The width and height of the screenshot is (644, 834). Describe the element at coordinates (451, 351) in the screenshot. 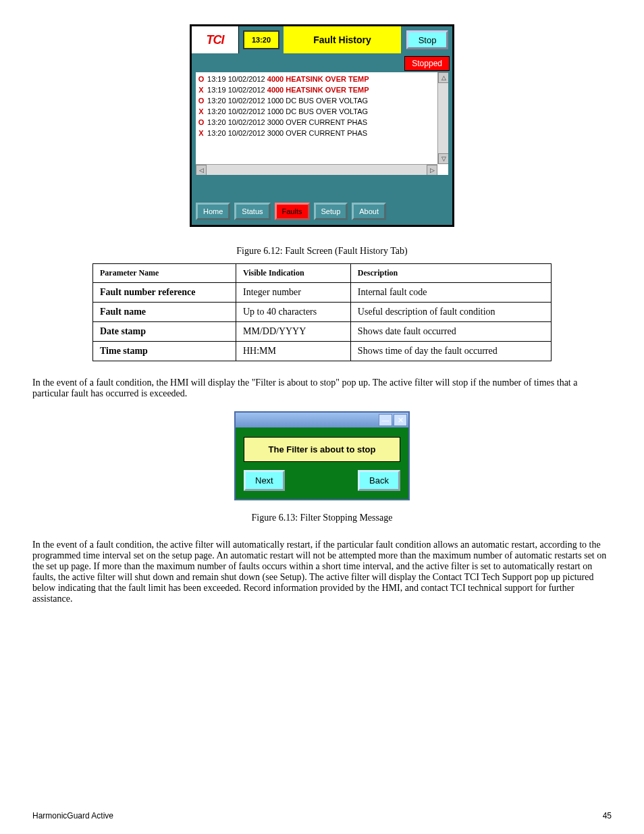

I see `table-cell: Shows time of day the fault occurred` at that location.